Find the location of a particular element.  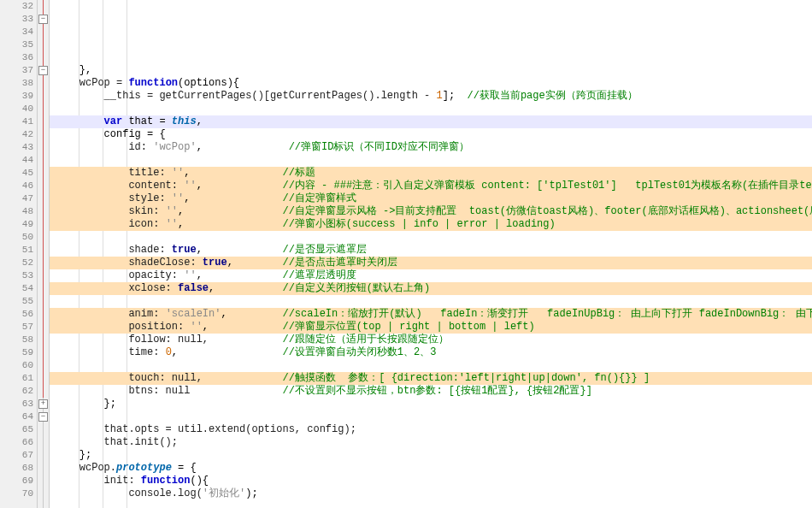

line-number: 45 is located at coordinates (17, 173).